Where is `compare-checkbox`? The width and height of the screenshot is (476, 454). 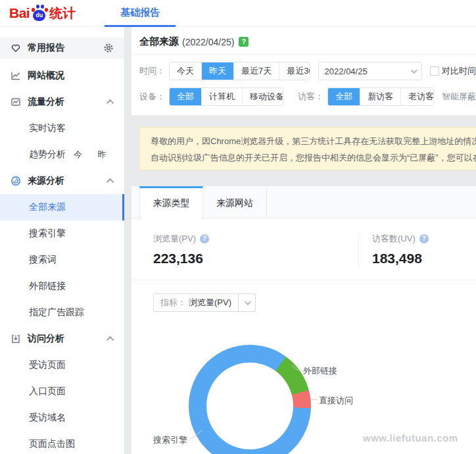 compare-checkbox is located at coordinates (435, 71).